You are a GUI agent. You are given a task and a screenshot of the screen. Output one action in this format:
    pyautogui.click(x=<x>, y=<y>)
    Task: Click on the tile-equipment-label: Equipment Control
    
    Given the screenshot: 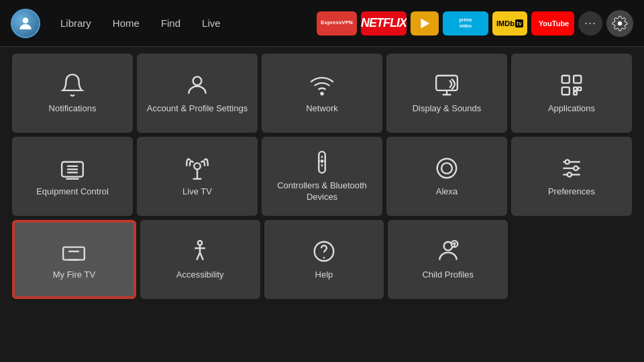 What is the action you would take?
    pyautogui.click(x=72, y=192)
    